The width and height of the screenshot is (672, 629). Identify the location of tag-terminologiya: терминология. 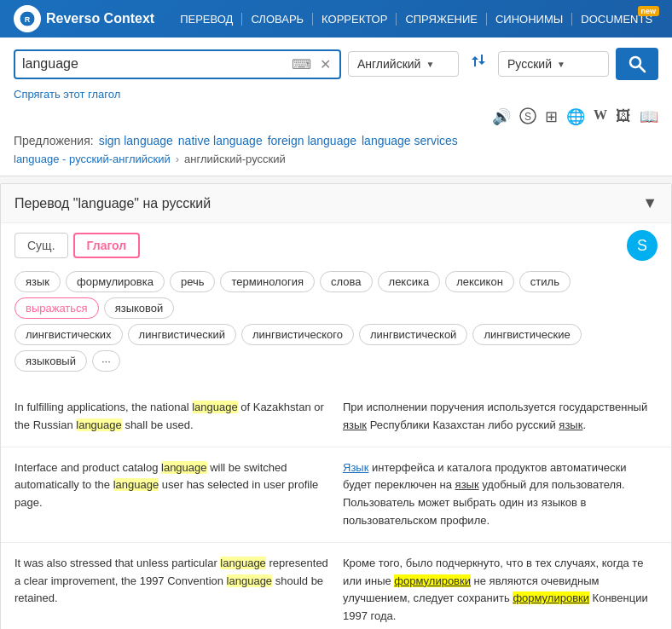
(268, 281).